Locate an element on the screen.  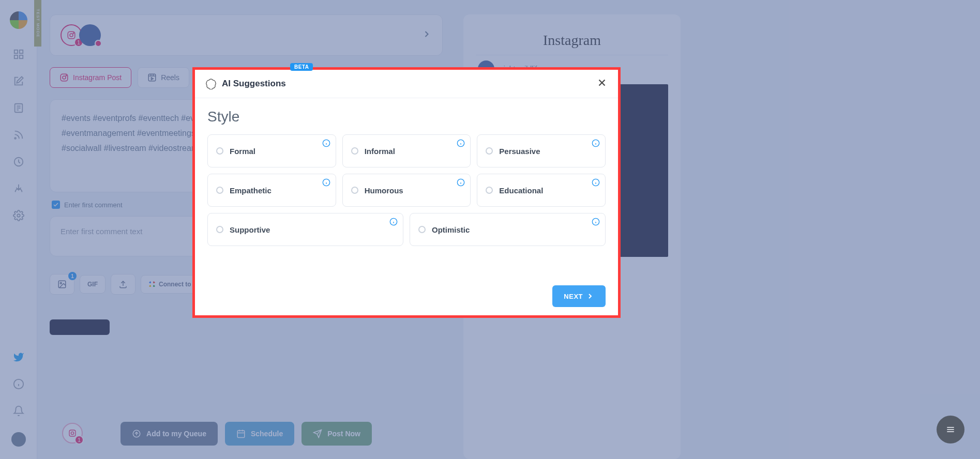
style-option-formal: Formal is located at coordinates (272, 151).